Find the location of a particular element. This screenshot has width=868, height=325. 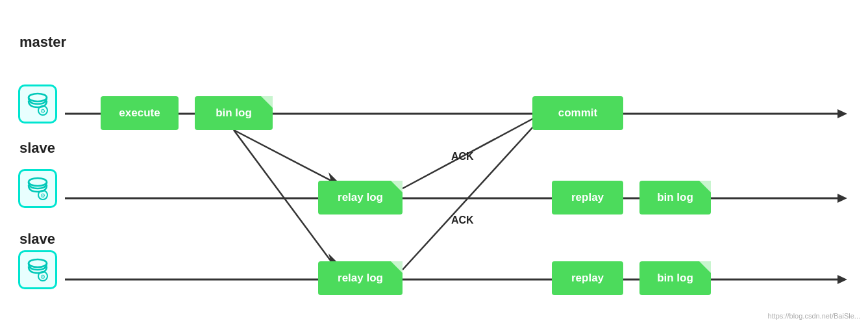

master-db-icon: ⚙ is located at coordinates (38, 104).